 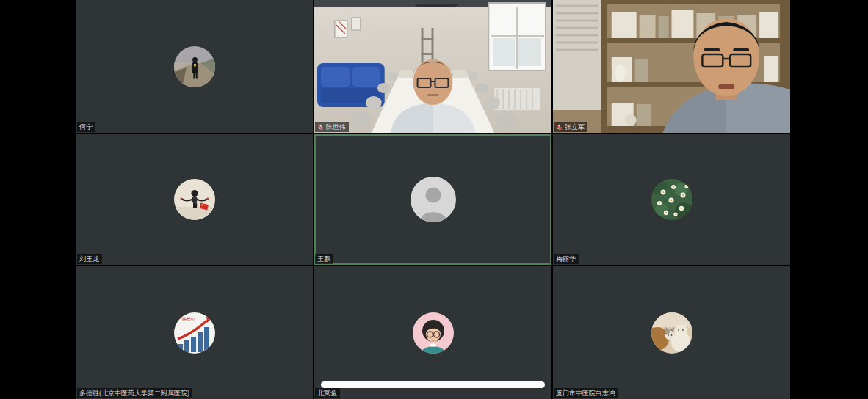 I want to click on participant-name: 梅丽华, so click(x=565, y=259).